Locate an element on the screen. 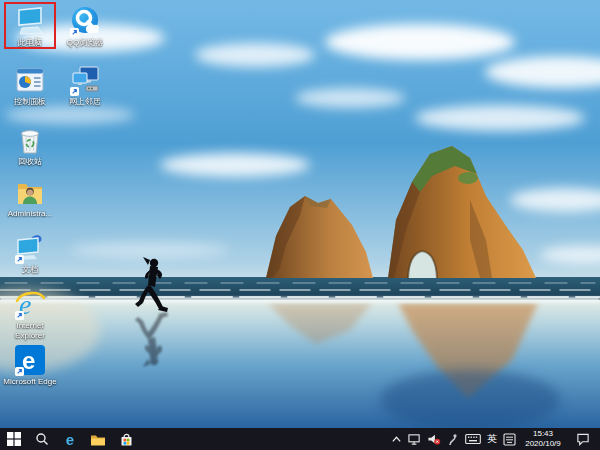 This screenshot has height=450, width=600. network-icon is located at coordinates (414, 440).